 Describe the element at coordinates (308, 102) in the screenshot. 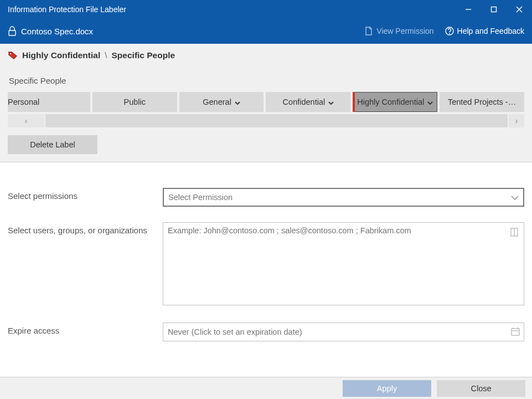

I see `label-tab-confidential: Confidential` at that location.